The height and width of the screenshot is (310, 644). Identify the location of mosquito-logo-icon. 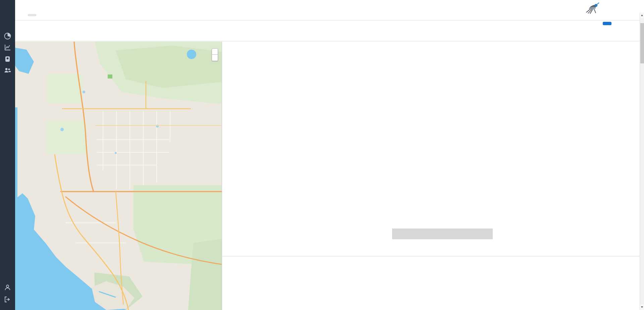
(592, 9).